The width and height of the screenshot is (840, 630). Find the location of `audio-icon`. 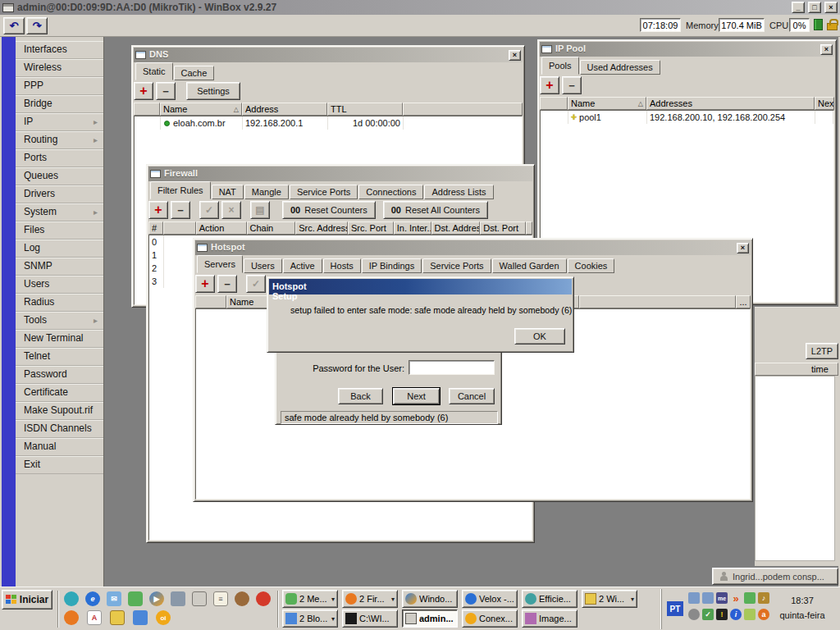

audio-icon is located at coordinates (694, 614).